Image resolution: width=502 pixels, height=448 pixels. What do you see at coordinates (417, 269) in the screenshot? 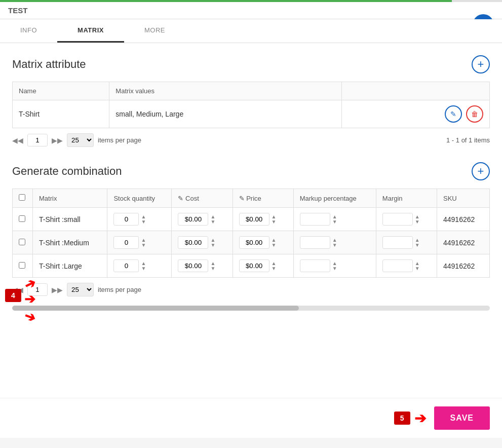
I see `row3-margin-down: ▼` at bounding box center [417, 269].